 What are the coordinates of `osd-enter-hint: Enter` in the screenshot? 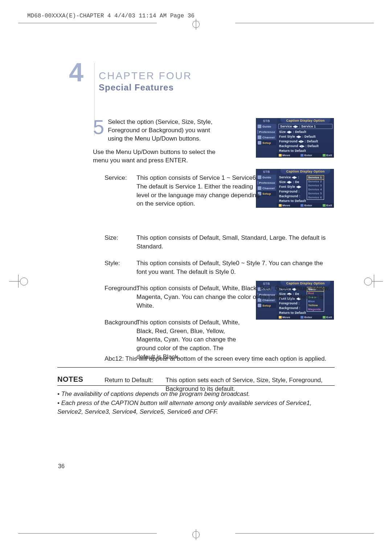 It's located at (306, 155).